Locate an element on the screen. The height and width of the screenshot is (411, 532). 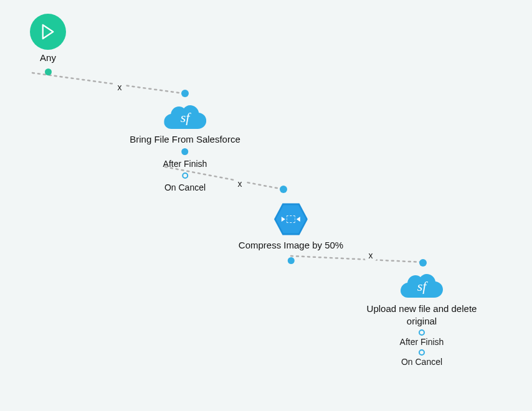
upload-node: sf Upload new file and delete original A… is located at coordinates (422, 319).